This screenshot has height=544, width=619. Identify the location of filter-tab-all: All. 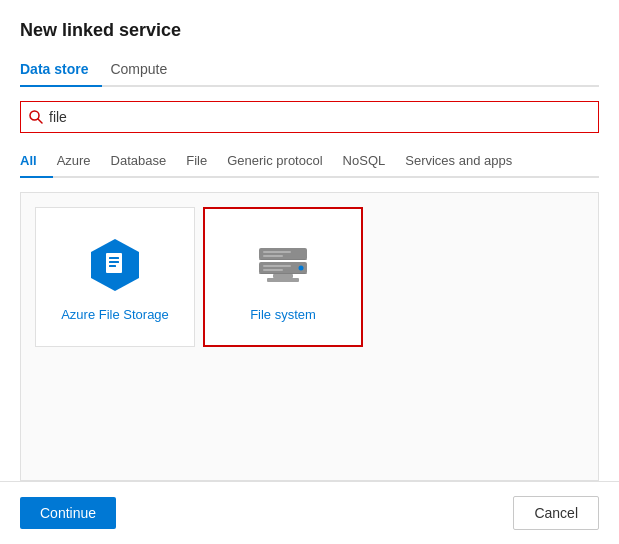
(36, 162).